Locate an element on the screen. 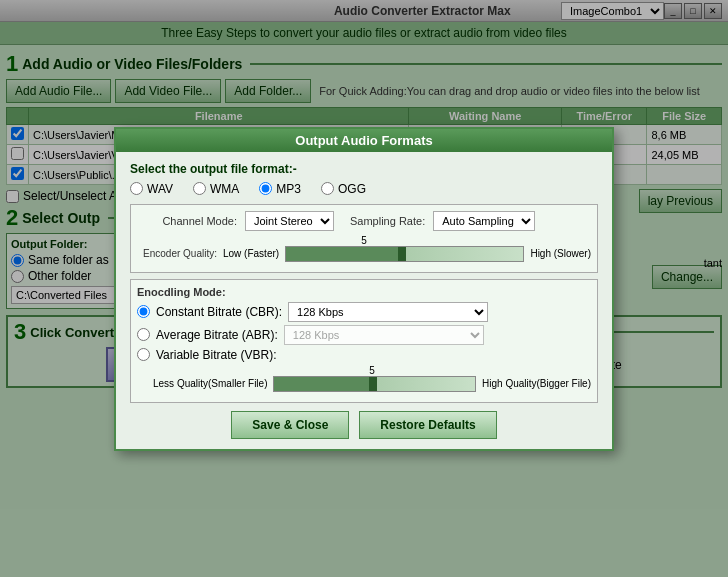 This screenshot has height=577, width=728. wma-radio is located at coordinates (200, 188).